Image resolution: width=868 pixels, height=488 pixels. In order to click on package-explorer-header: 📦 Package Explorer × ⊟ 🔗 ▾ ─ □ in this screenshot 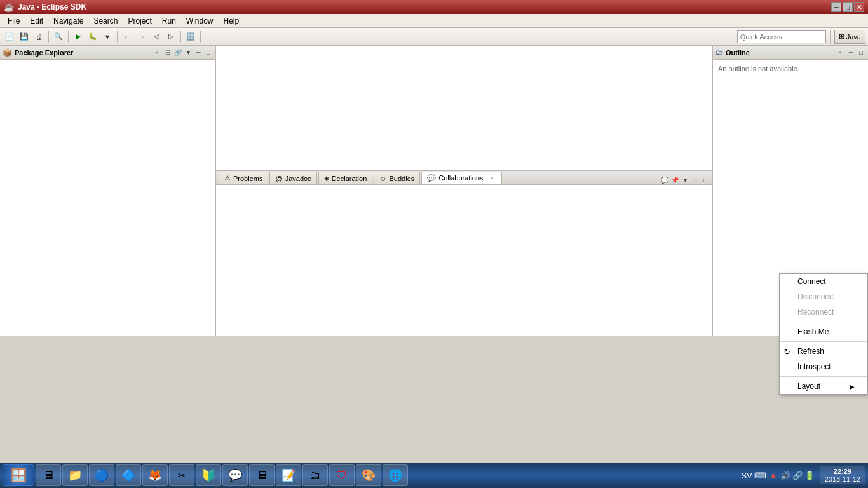, I will do `click(108, 53)`.